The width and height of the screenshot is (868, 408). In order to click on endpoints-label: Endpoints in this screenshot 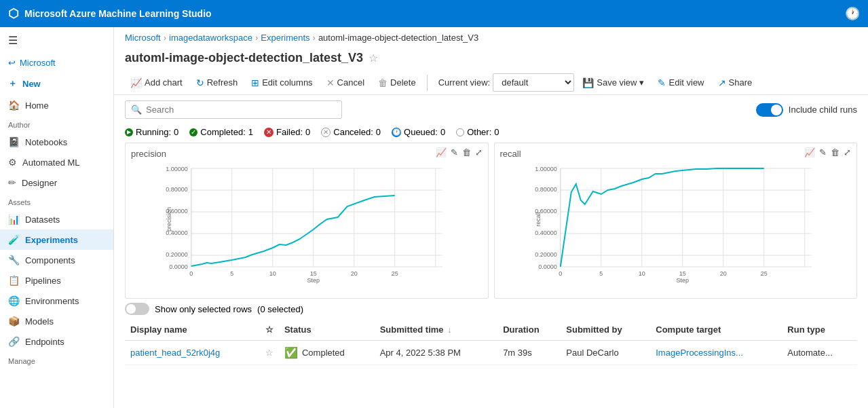, I will do `click(45, 342)`.